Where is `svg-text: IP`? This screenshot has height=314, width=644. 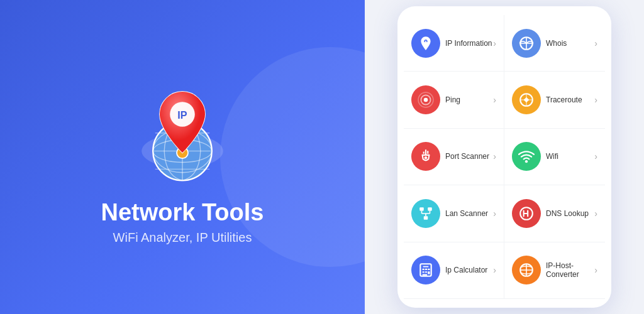 svg-text: IP is located at coordinates (182, 115).